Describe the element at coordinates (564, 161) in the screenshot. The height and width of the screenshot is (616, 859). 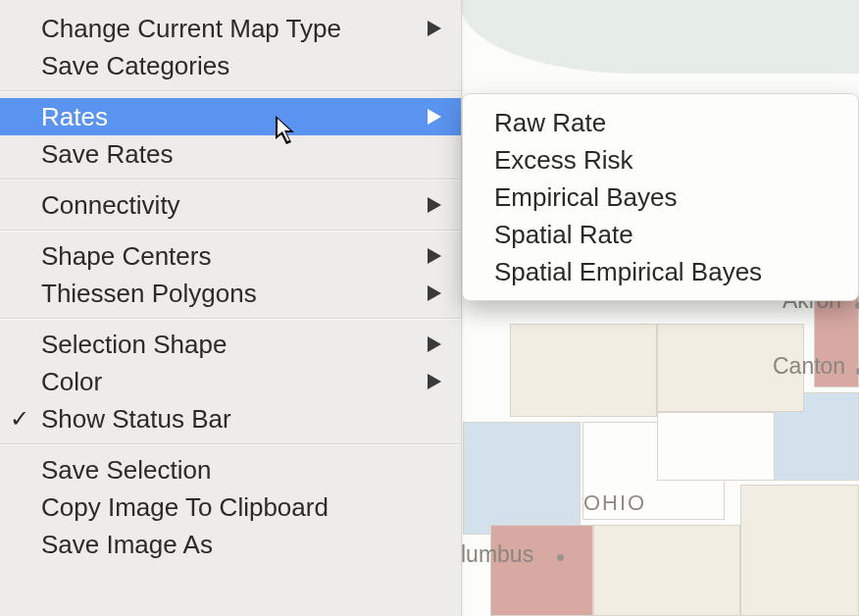
I see `submenu-item-label: Excess Risk` at that location.